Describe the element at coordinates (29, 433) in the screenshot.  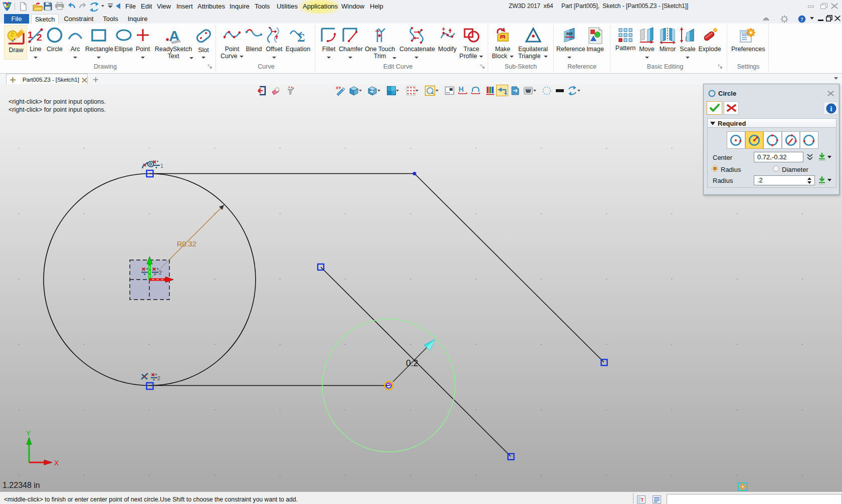
I see `svg-text: Y` at that location.